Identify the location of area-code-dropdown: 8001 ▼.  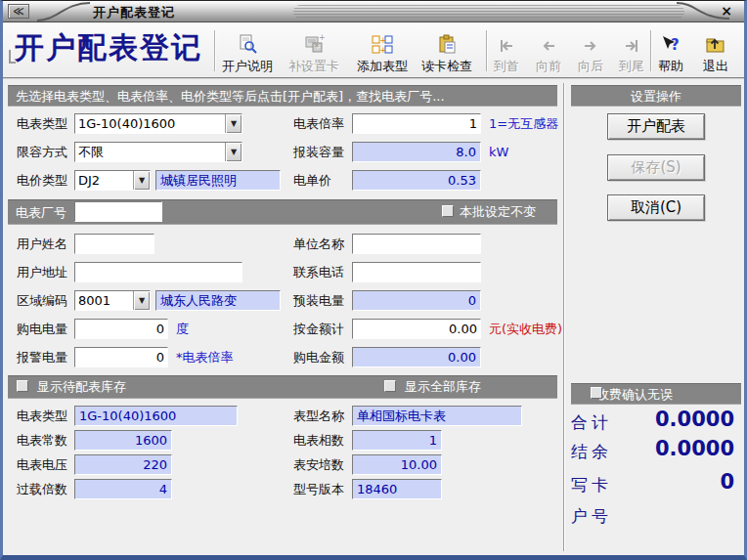
(112, 301).